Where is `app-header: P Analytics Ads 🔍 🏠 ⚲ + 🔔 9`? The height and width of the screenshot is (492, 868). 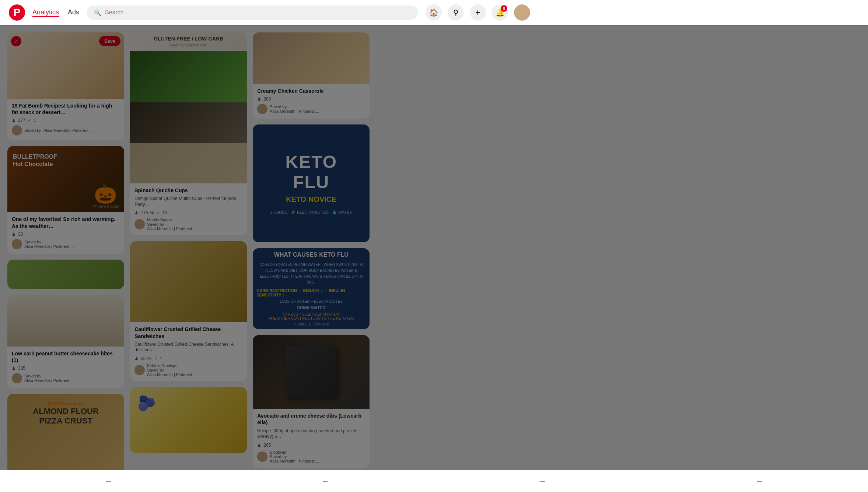 app-header: P Analytics Ads 🔍 🏠 ⚲ + 🔔 9 is located at coordinates (434, 13).